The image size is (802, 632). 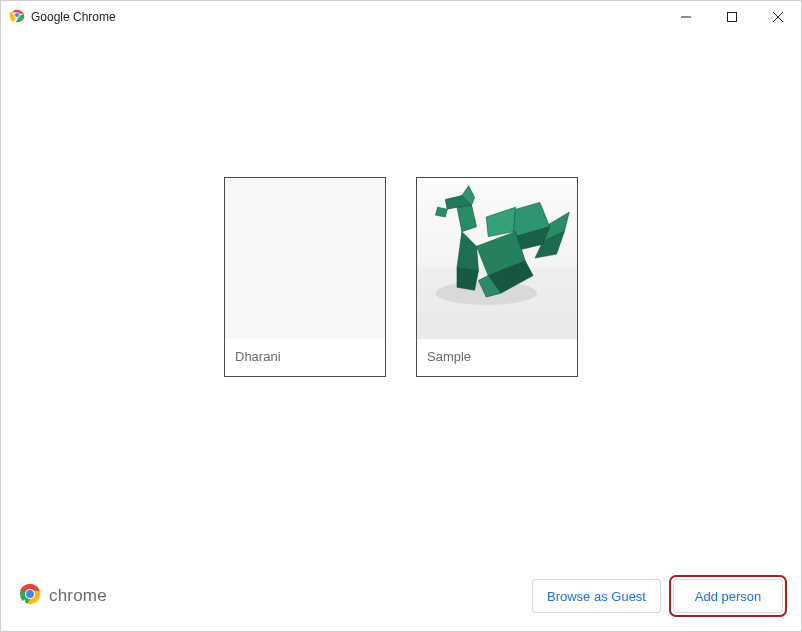 What do you see at coordinates (778, 17) in the screenshot?
I see `close-button` at bounding box center [778, 17].